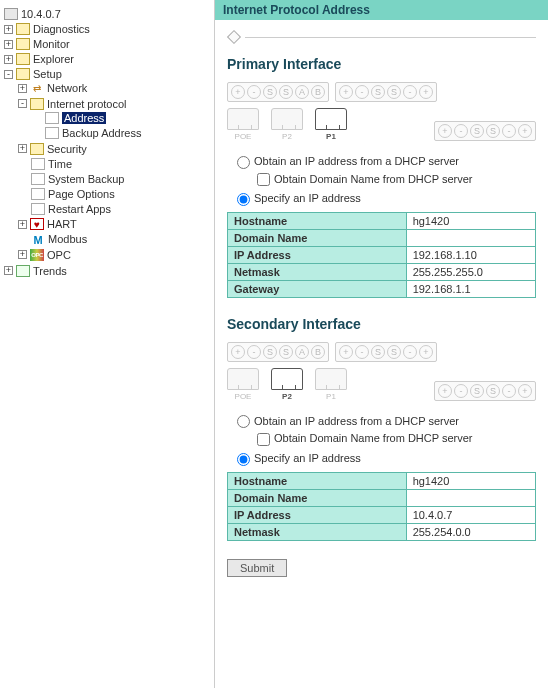 The height and width of the screenshot is (688, 548). I want to click on secondary-hostname-label: Hostname, so click(318, 480).